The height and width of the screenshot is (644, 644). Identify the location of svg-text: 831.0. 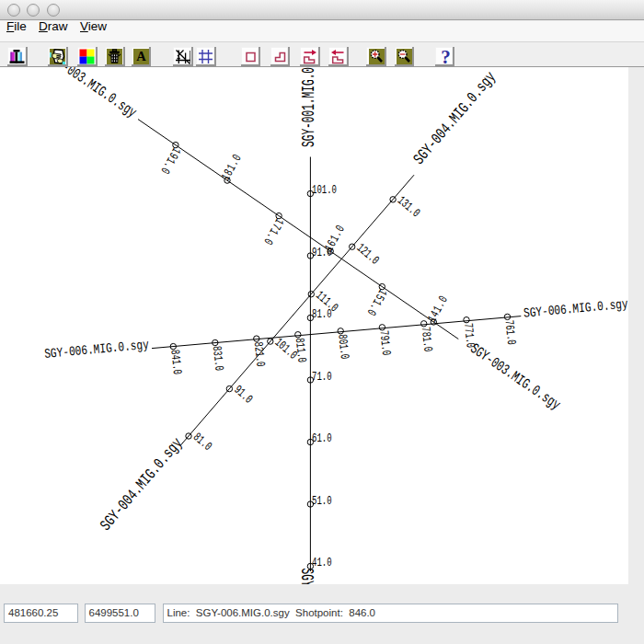
(217, 358).